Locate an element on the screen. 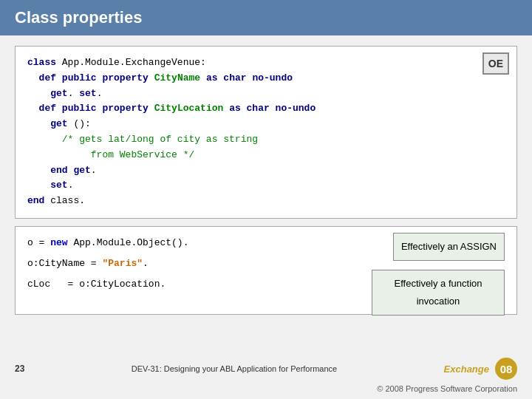 This screenshot has height=399, width=532. callout-function: Effectively a function invocation is located at coordinates (438, 293).